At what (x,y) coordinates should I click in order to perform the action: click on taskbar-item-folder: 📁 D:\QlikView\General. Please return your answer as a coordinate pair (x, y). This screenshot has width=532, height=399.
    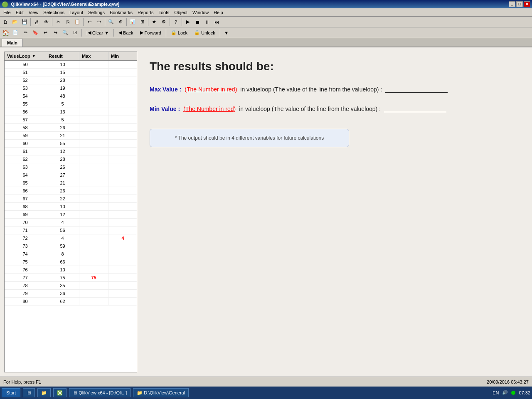
    Looking at the image, I should click on (161, 393).